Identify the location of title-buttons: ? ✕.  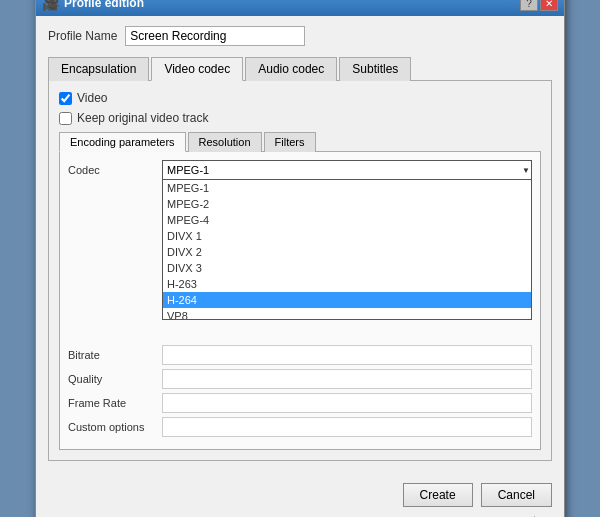
(539, 6).